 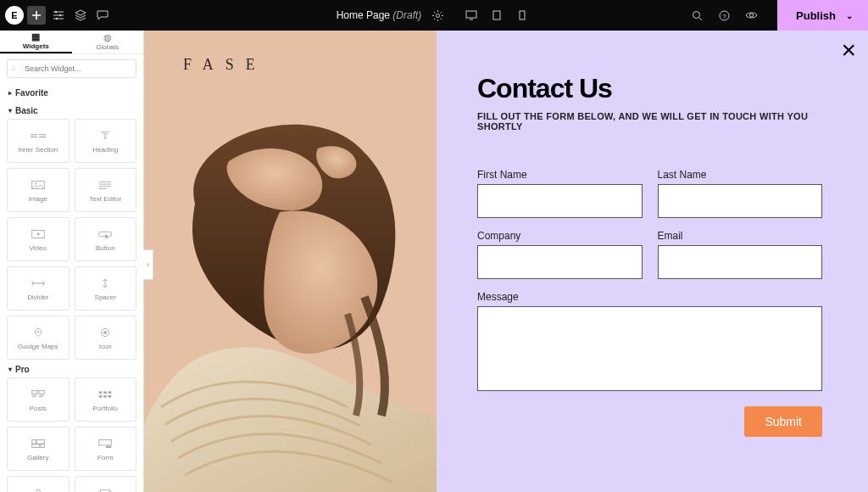 I want to click on field-company: Company, so click(x=559, y=254).